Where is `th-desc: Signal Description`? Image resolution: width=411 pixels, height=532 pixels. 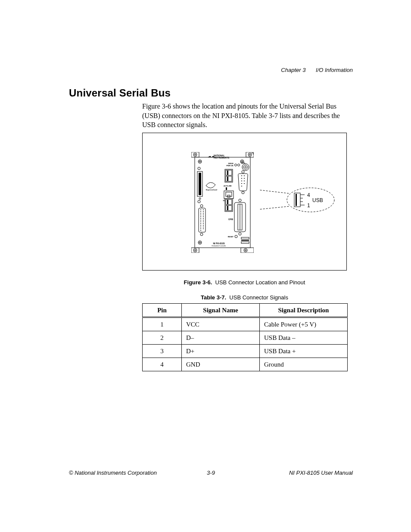
th-desc: Signal Description is located at coordinates (304, 311).